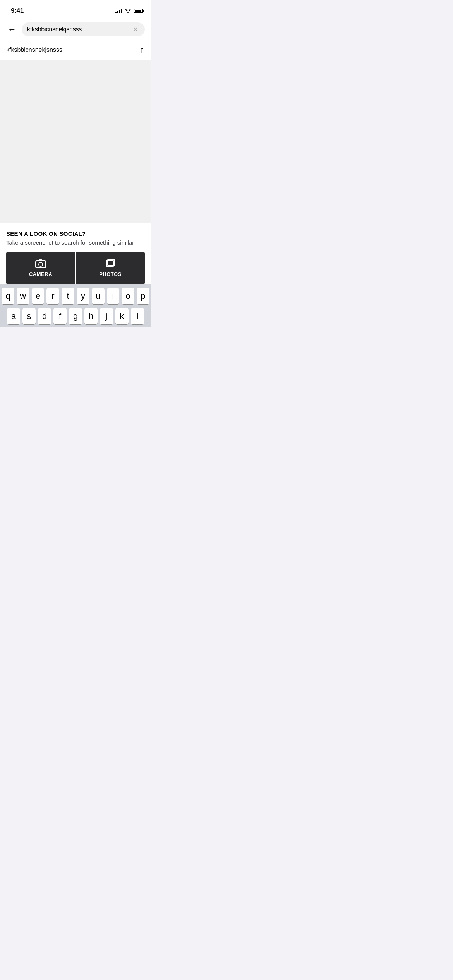  Describe the element at coordinates (79, 29) in the screenshot. I see `search-input-value: kfksbbicnsnekjsnsss` at that location.